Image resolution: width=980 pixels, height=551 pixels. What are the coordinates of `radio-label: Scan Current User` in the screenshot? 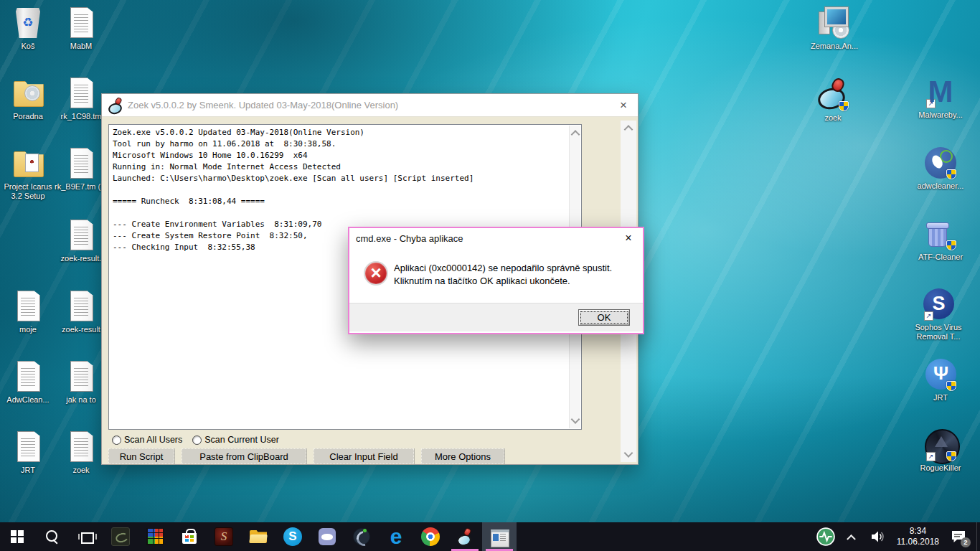 It's located at (242, 440).